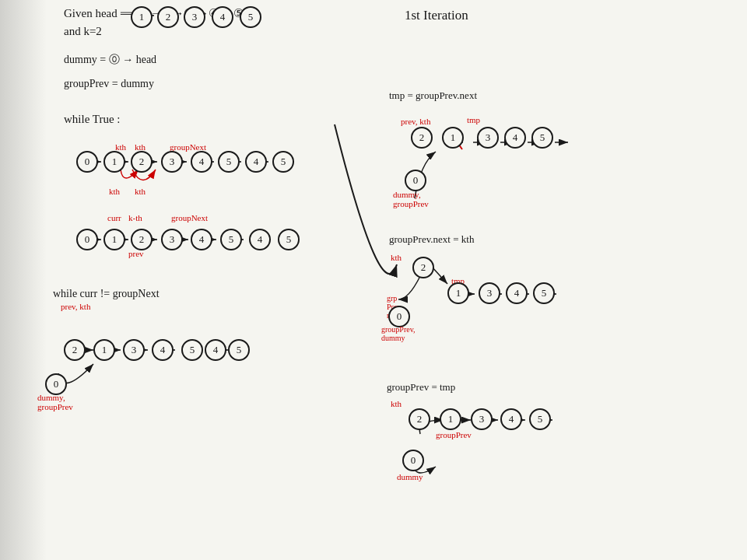  I want to click on kth-below-2: kth, so click(140, 191).